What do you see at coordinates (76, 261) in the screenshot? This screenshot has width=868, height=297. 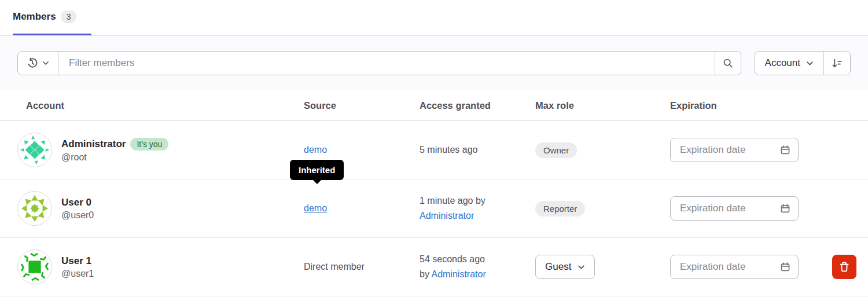 I see `user-name-link: User 1` at bounding box center [76, 261].